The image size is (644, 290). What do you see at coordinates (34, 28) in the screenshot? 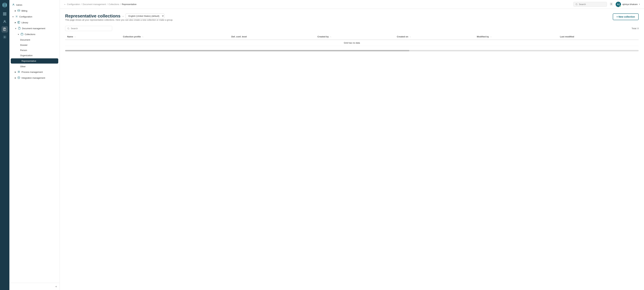
I see `sidebar-item-doc-mgmt-label: Document management` at bounding box center [34, 28].